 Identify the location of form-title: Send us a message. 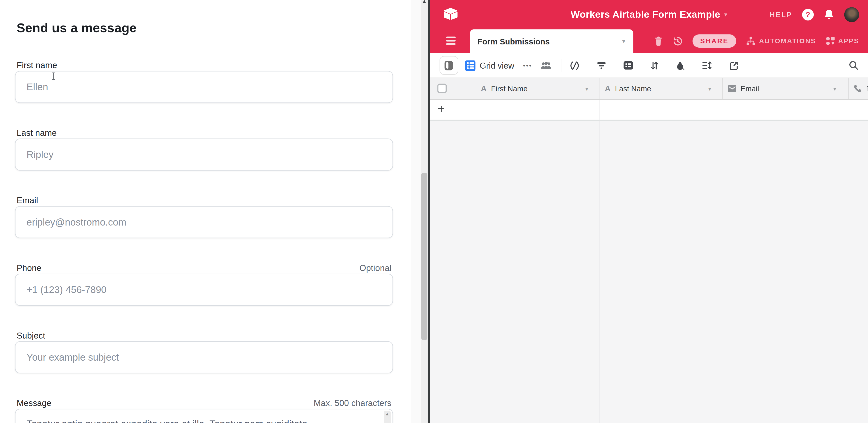
(205, 28).